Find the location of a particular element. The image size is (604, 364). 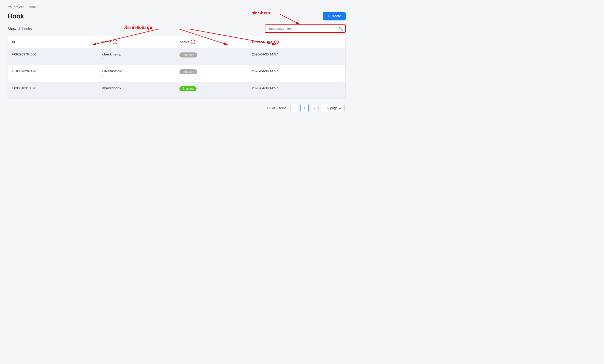

col-active: Active − is located at coordinates (211, 42).